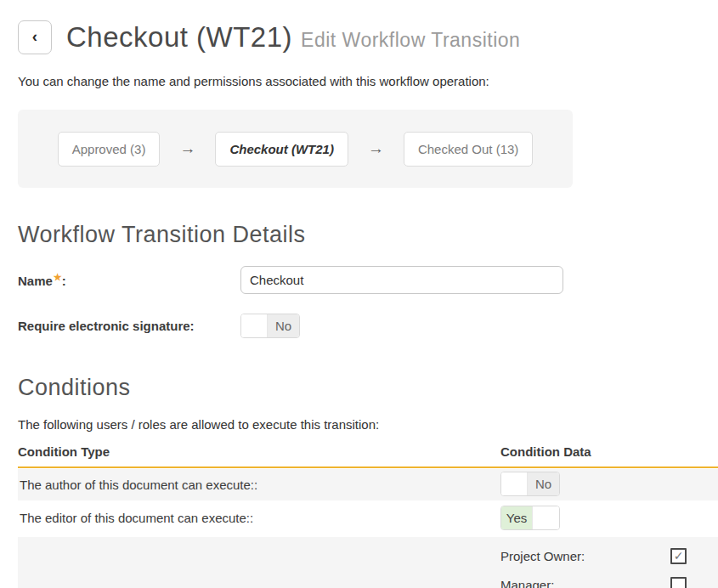  What do you see at coordinates (609, 564) in the screenshot?
I see `roles-list: Project Owner: ✓ Manager:` at bounding box center [609, 564].